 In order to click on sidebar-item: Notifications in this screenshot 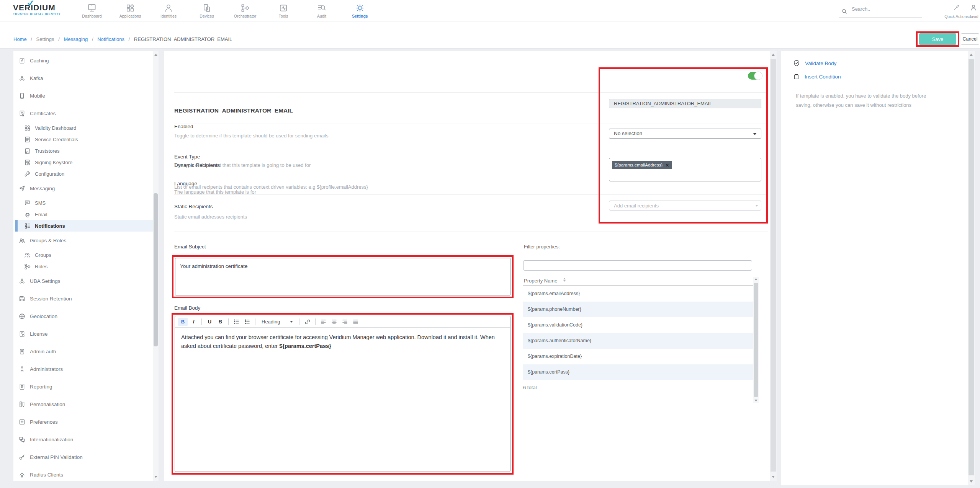, I will do `click(84, 226)`.